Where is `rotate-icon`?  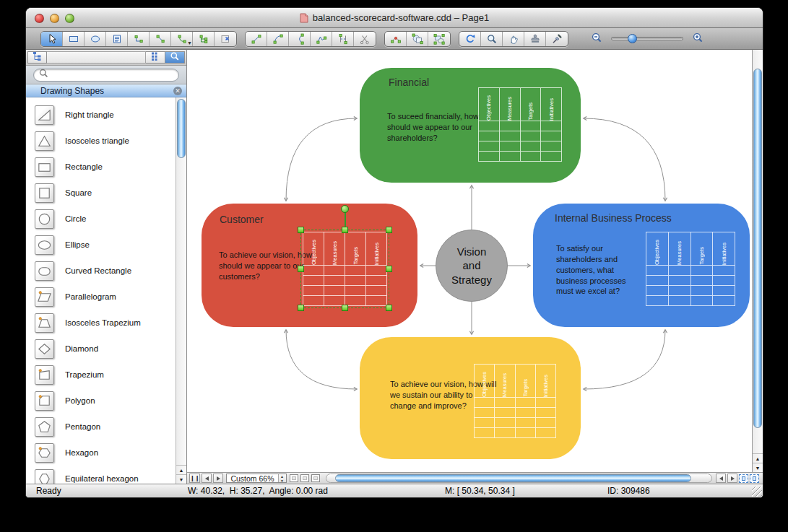
rotate-icon is located at coordinates (470, 39).